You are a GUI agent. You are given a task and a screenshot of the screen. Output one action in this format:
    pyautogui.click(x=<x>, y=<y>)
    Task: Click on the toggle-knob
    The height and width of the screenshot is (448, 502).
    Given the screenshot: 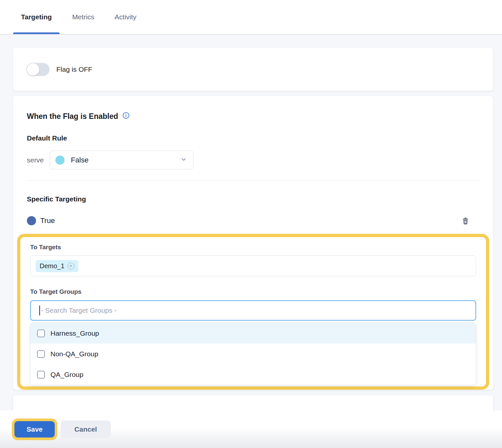 What is the action you would take?
    pyautogui.click(x=33, y=69)
    